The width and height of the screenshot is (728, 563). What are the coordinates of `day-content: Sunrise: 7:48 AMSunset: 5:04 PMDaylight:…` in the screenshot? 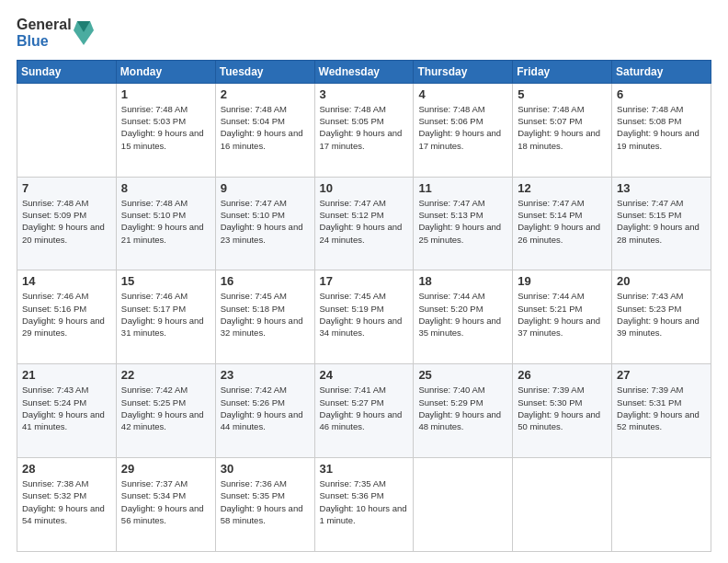 It's located at (265, 127).